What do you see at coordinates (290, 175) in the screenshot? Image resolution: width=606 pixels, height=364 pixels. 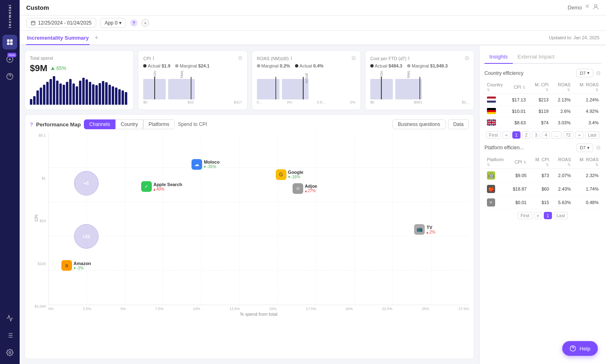 I see `channel-google: G Google ▾-16%` at bounding box center [290, 175].